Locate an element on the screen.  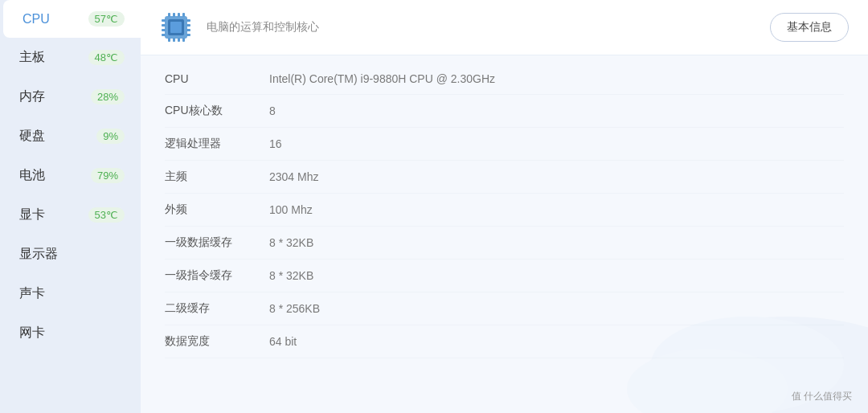
sidebar-item-cpu: CPU57℃ is located at coordinates (72, 19).